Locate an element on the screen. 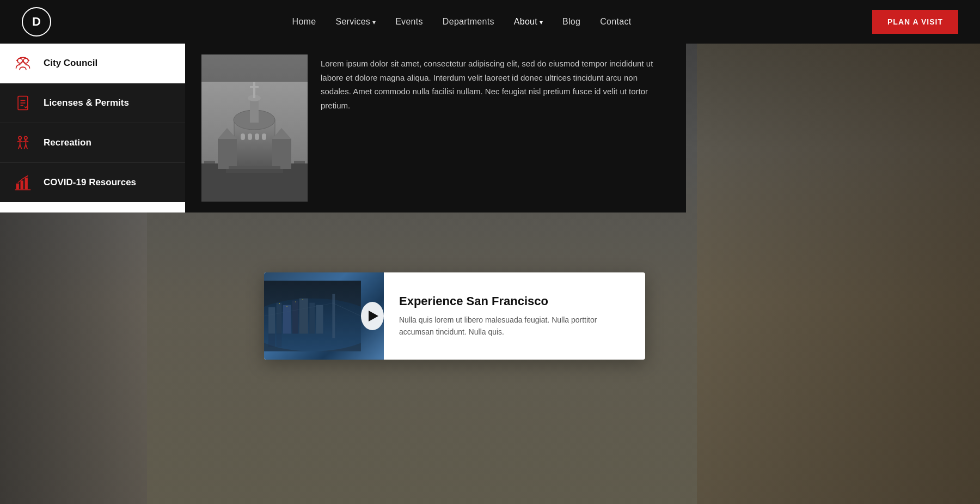 This screenshot has width=980, height=504. nav-item-blog: Blog is located at coordinates (572, 22).